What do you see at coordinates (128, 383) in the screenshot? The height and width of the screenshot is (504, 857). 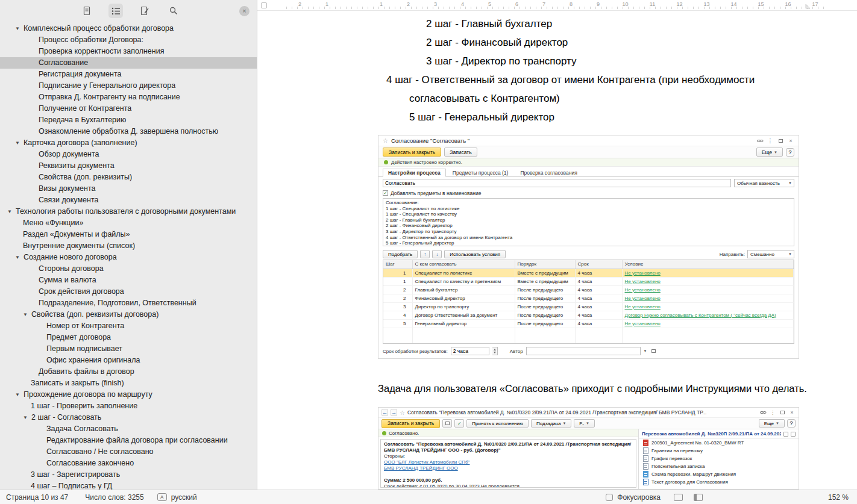 I see `sidebar-item: Записать и закрыть (finish)` at bounding box center [128, 383].